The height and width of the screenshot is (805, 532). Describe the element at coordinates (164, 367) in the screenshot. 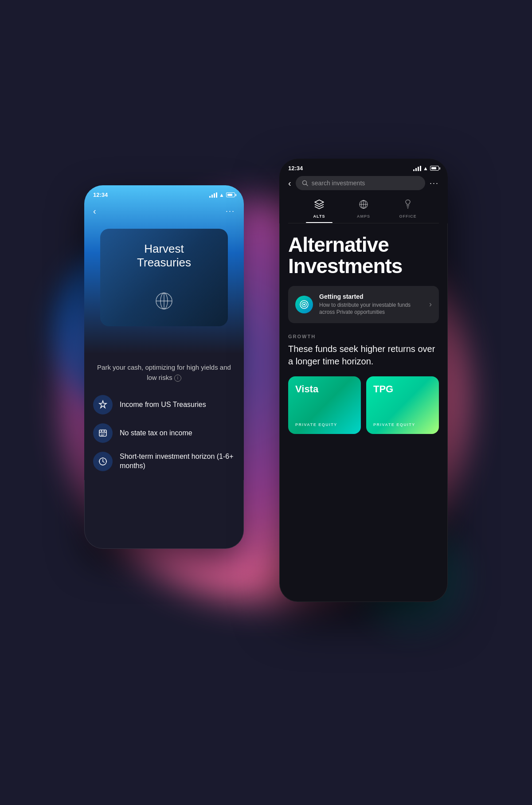

I see `phone-left: 12:34 ▲ ‹ ···` at that location.